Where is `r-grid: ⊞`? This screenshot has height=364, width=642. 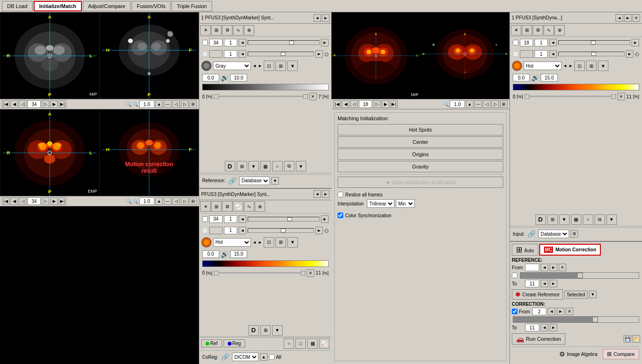
r-grid: ⊞ is located at coordinates (527, 30).